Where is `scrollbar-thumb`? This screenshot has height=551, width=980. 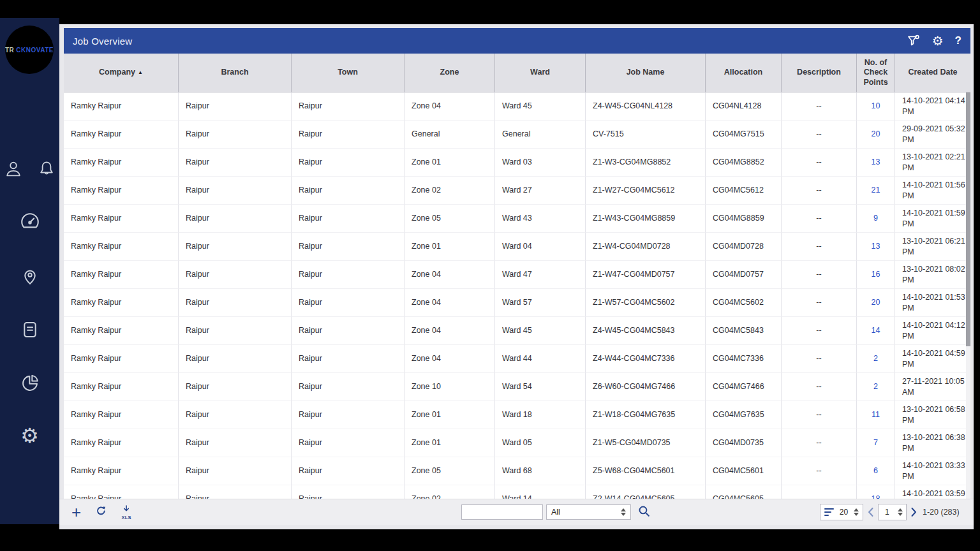
scrollbar-thumb is located at coordinates (969, 219).